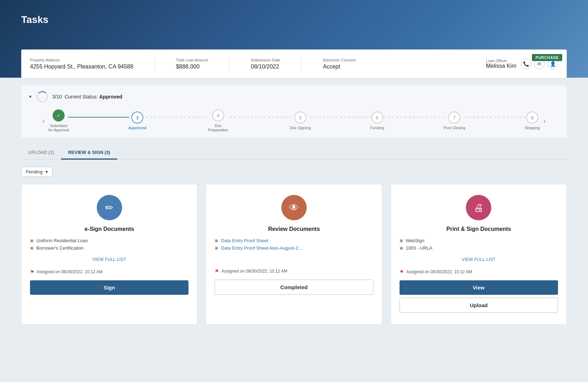  Describe the element at coordinates (339, 60) in the screenshot. I see `consent-label: Electronic Consent` at that location.